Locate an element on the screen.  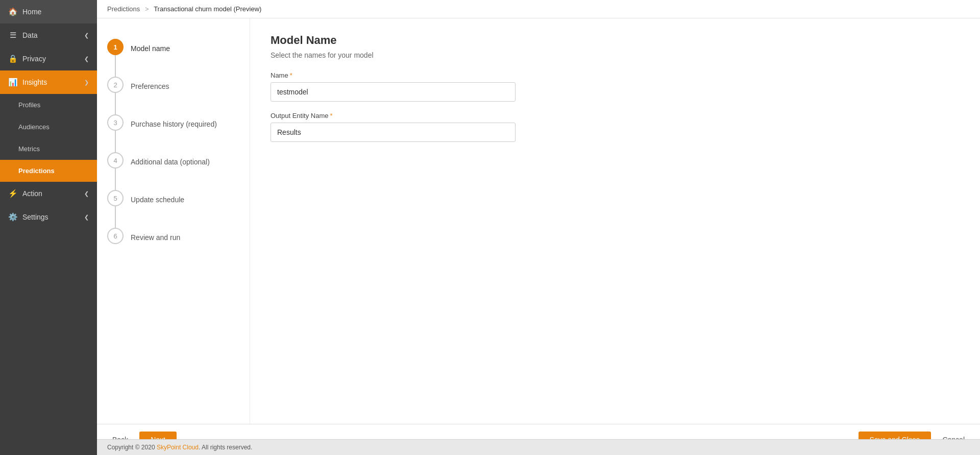
output-entity-label: Output Entity Name * is located at coordinates (615, 115).